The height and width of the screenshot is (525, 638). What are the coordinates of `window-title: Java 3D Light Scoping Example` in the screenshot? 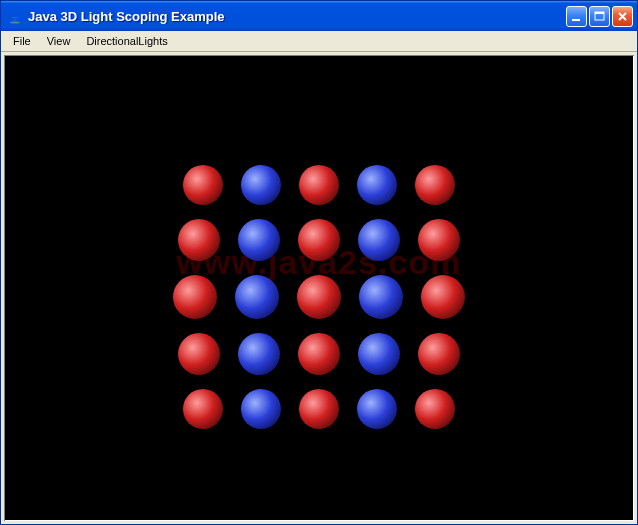 It's located at (297, 16).